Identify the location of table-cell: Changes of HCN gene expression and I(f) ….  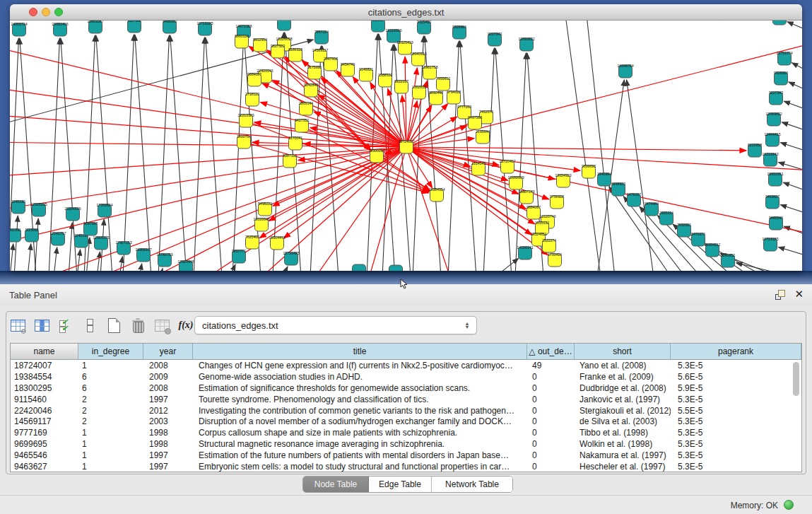
(360, 366).